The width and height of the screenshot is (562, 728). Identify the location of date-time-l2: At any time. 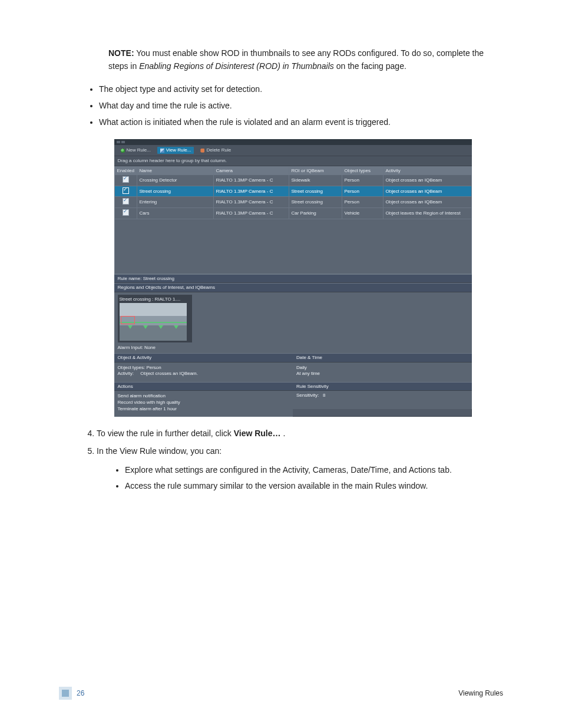
(382, 374).